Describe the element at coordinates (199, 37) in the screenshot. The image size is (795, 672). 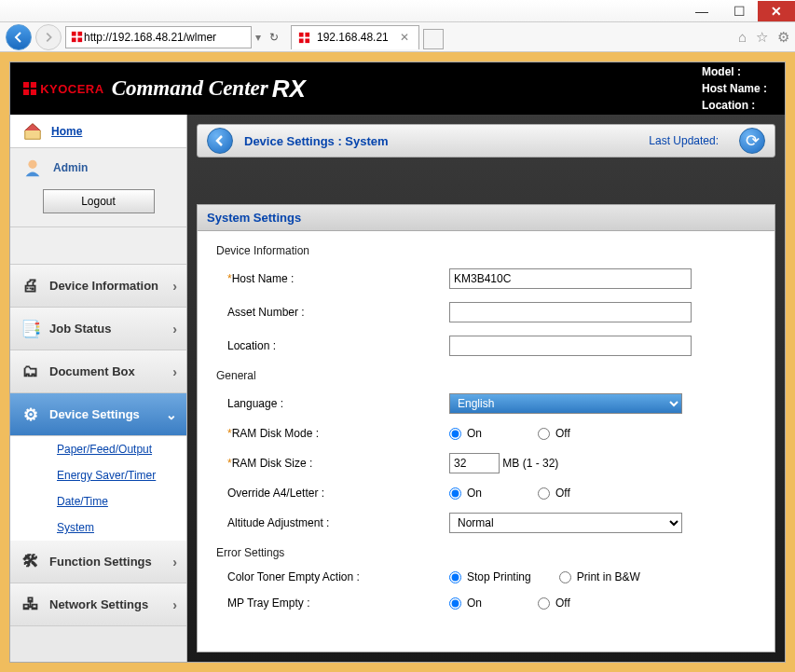
I see `url-path: /wlmer` at that location.